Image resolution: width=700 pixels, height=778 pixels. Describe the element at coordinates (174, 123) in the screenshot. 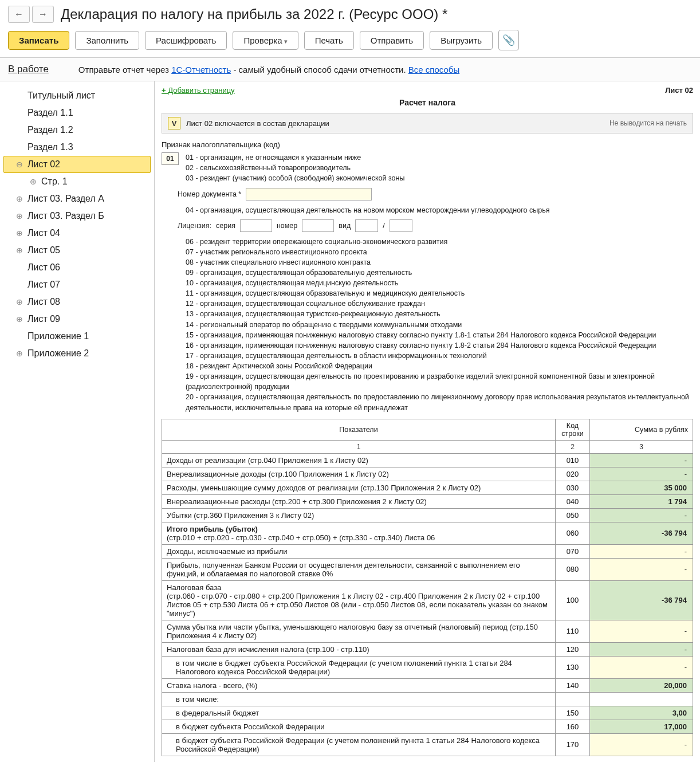

I see `include-checkbox: V` at that location.